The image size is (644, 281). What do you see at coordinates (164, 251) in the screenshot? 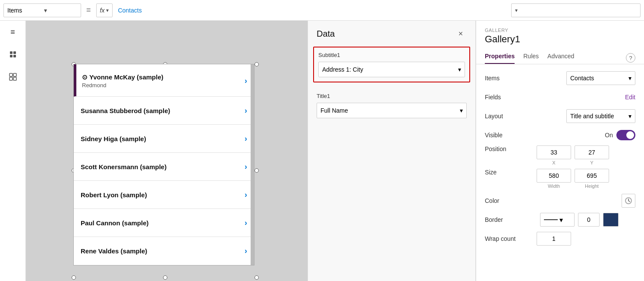
I see `gallery-item: Rene Valdes (sample) ›` at bounding box center [164, 251].